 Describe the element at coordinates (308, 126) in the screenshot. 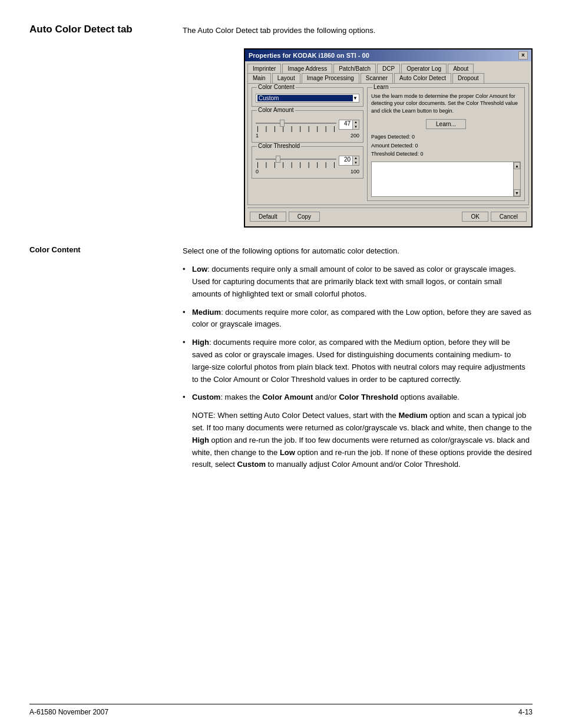

I see `color-amount-groupbox: Color Amount ||||| |||||` at that location.